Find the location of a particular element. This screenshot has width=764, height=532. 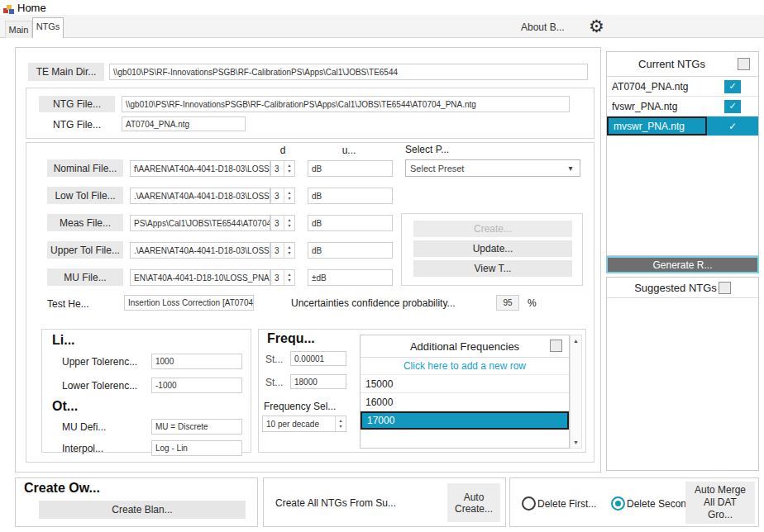

upper-tol-units-input: dB is located at coordinates (351, 250).